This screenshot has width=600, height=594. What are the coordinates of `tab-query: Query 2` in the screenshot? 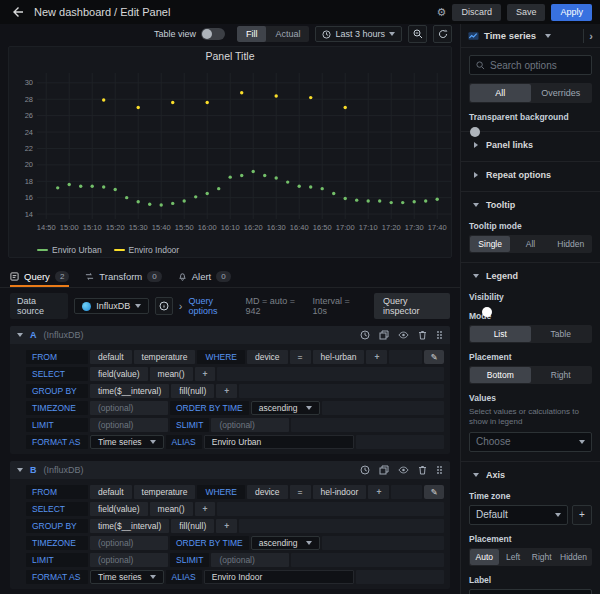 It's located at (40, 278).